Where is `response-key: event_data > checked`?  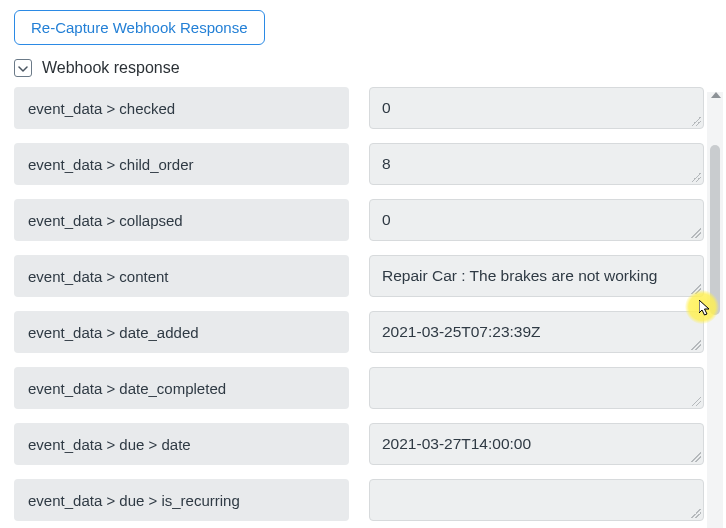 response-key: event_data > checked is located at coordinates (182, 108).